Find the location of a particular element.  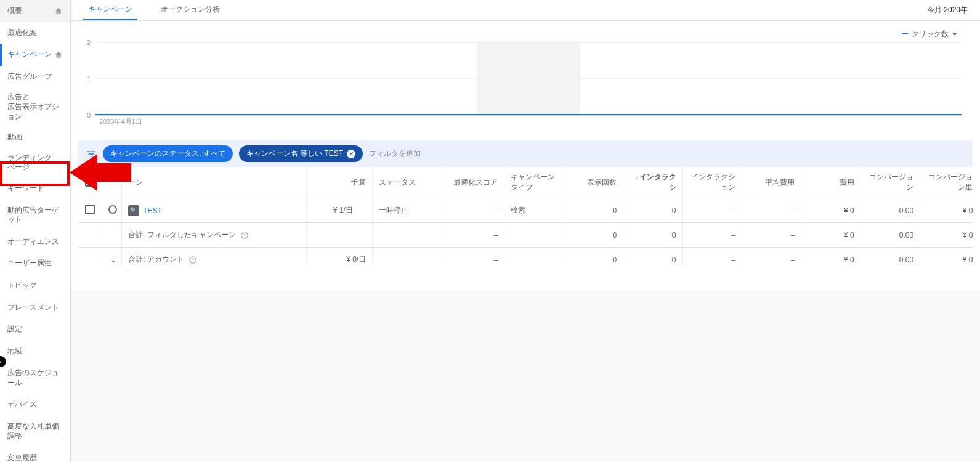

y-axis-tick: 1 is located at coordinates (91, 79).